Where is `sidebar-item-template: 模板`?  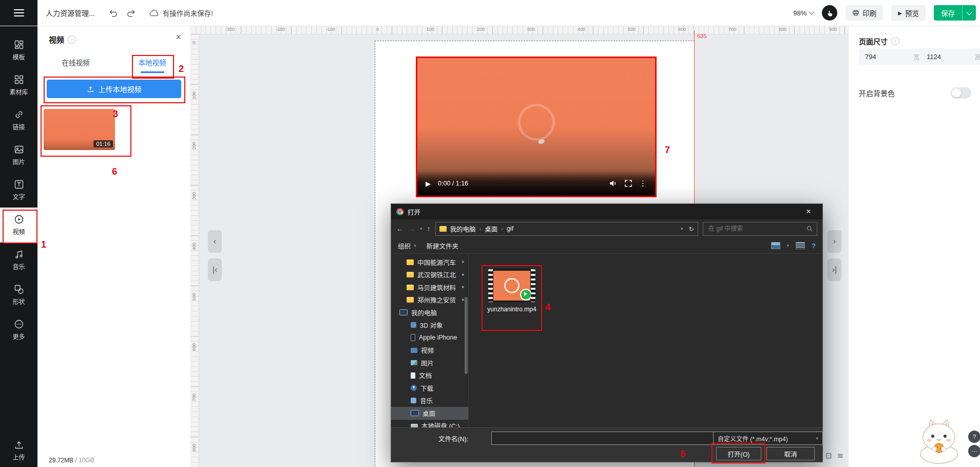 sidebar-item-template: 模板 is located at coordinates (18, 50).